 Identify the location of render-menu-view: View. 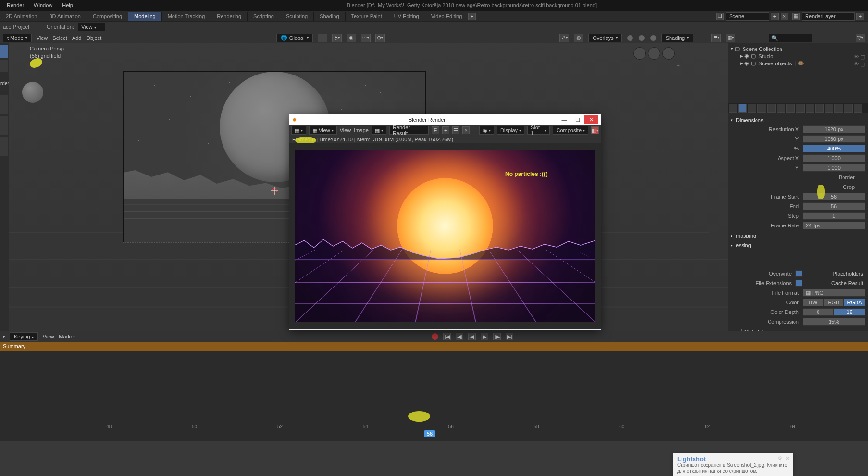
(346, 130).